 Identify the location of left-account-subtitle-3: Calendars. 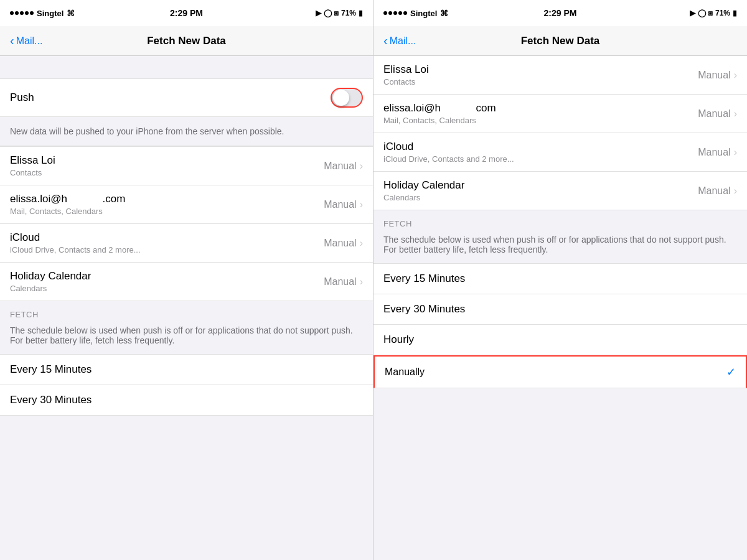
(50, 289).